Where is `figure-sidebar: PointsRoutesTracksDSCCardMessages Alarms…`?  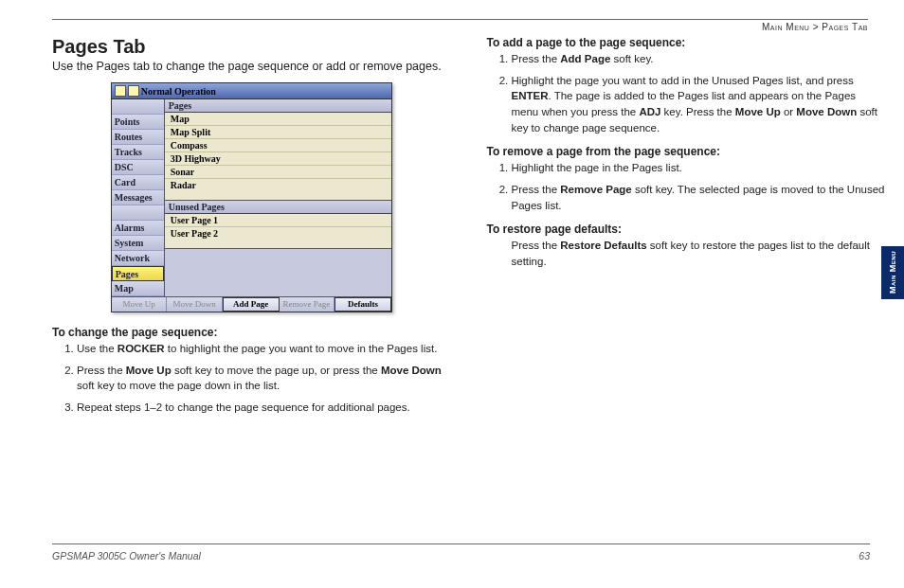
figure-sidebar: PointsRoutesTracksDSCCardMessages Alarms… is located at coordinates (138, 198).